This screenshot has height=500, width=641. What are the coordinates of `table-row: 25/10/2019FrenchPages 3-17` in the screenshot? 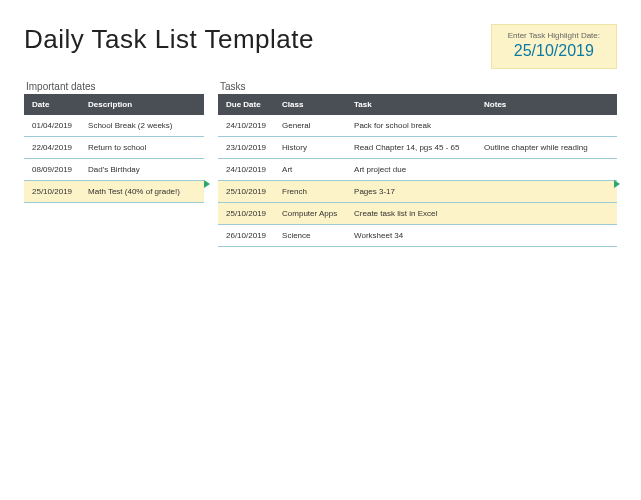 It's located at (418, 192).